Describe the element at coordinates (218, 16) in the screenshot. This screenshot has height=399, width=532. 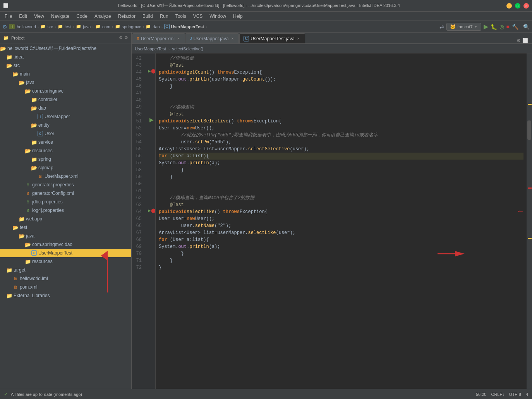
I see `menu-window: Window` at that location.